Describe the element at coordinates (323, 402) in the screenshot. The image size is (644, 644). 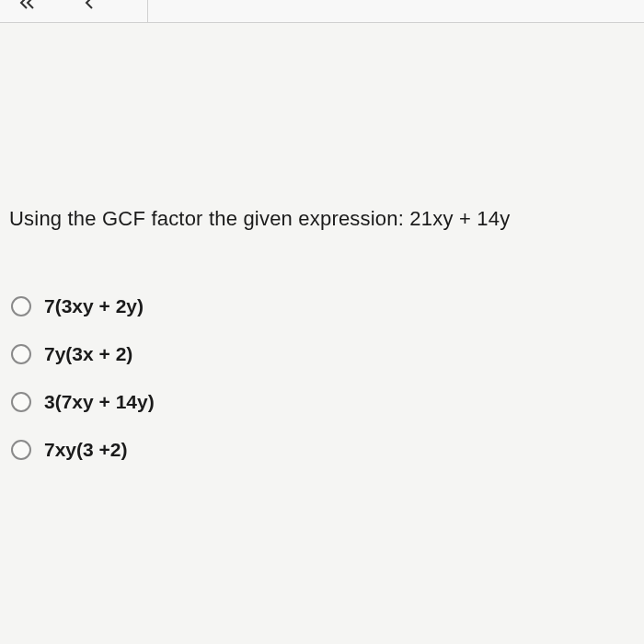
I see `option-row: 3(7xy + 14y)` at that location.